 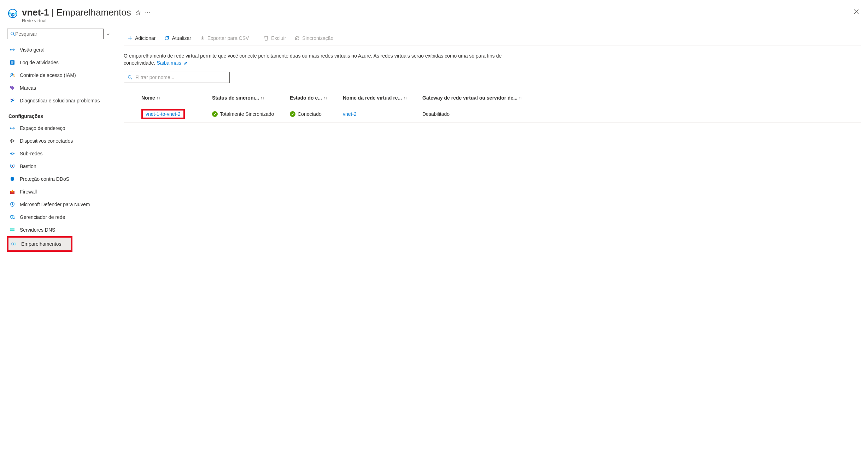 I want to click on learn-more-label: Saiba mais, so click(x=169, y=63).